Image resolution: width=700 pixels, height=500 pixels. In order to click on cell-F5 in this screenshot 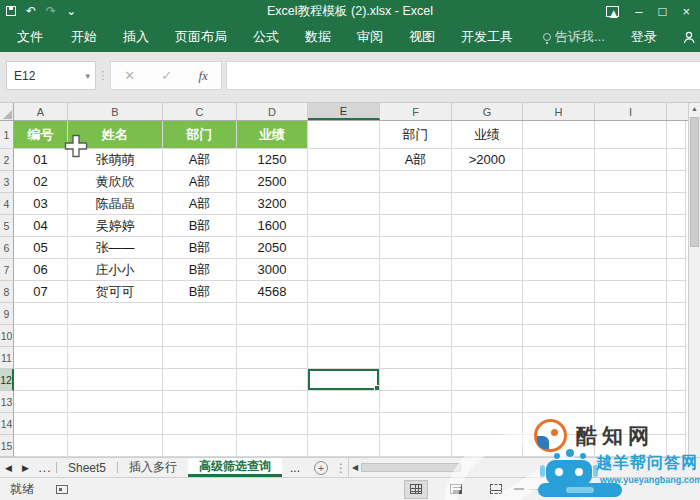, I will do `click(416, 226)`.